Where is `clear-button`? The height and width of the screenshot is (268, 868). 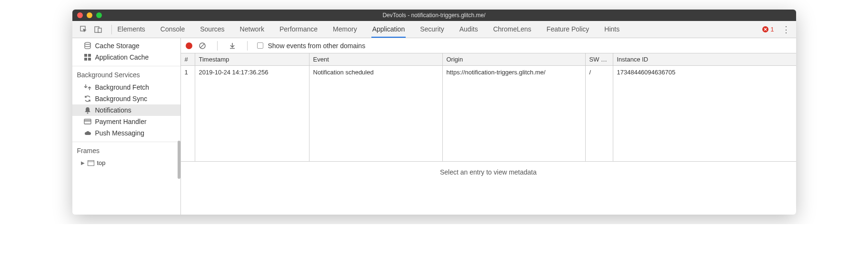
clear-button is located at coordinates (202, 46).